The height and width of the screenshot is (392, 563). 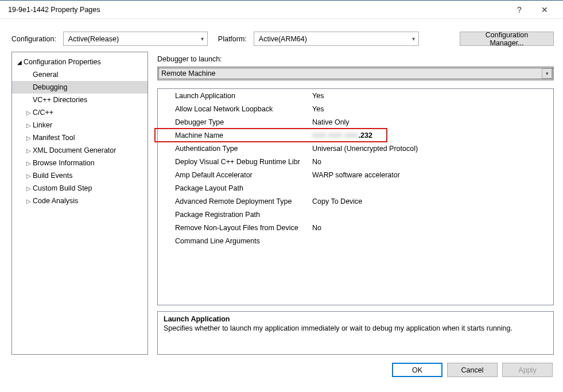 What do you see at coordinates (234, 188) in the screenshot?
I see `prop-name: Package Layout Path` at bounding box center [234, 188].